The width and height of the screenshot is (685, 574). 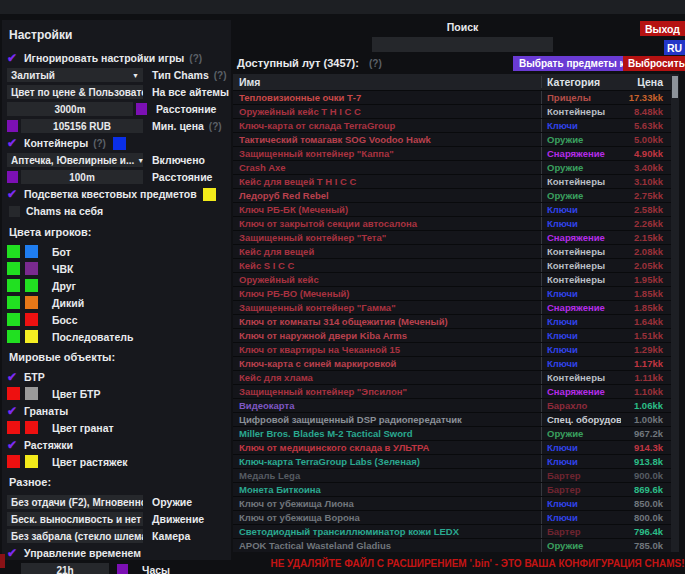 What do you see at coordinates (119, 377) in the screenshot?
I see `btr-toggle: ✔ БТР` at bounding box center [119, 377].